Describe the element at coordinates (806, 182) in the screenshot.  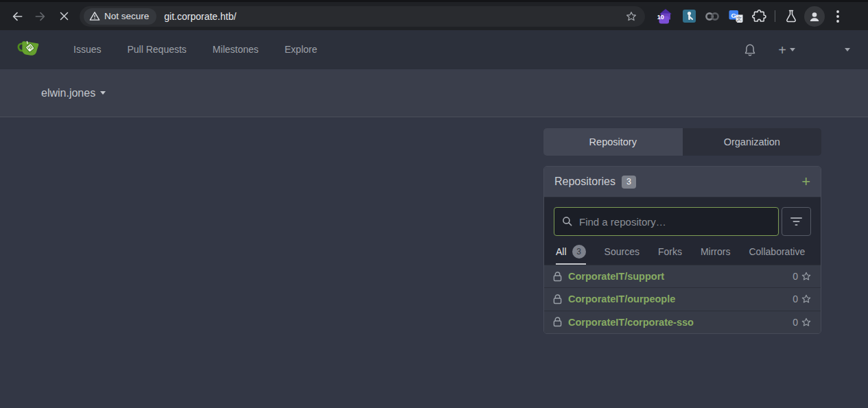
I see `new-repository-button: +` at that location.